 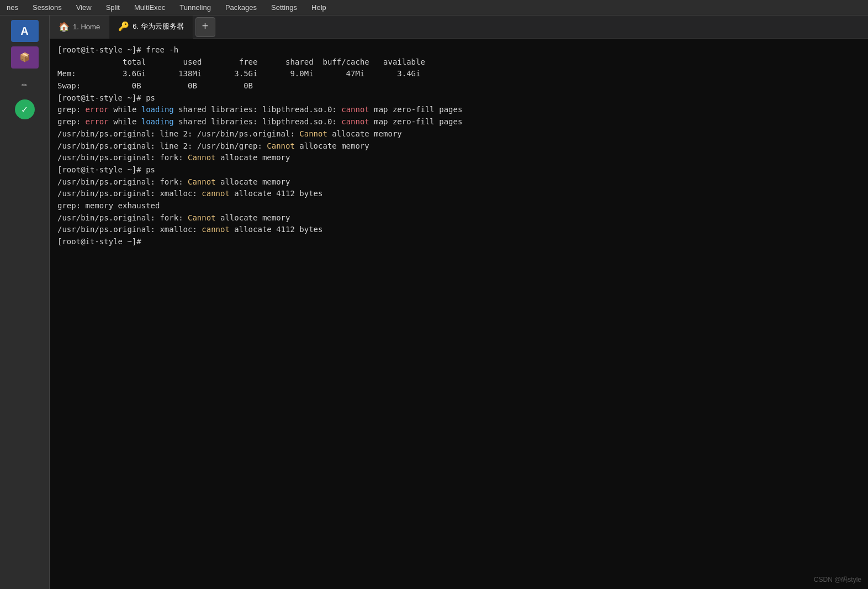 I want to click on menu-help: Help, so click(x=319, y=8).